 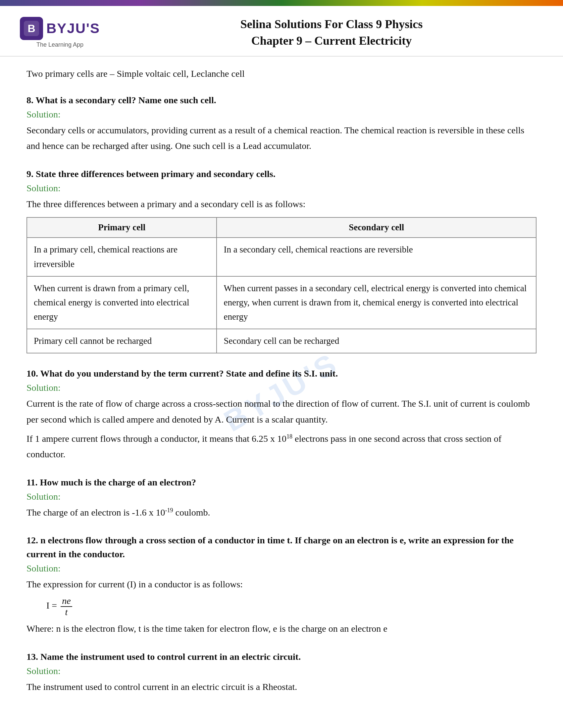 I want to click on denominator: t, so click(x=66, y=612).